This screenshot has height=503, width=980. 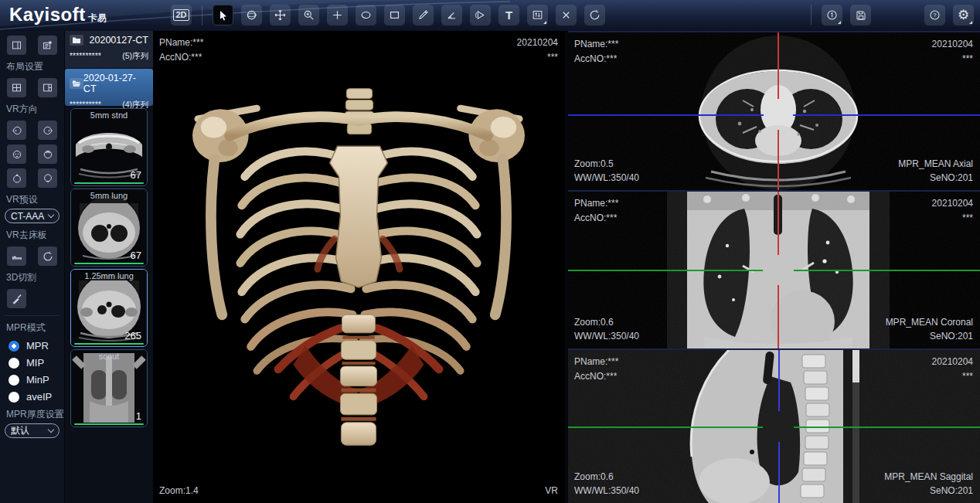 What do you see at coordinates (597, 204) in the screenshot?
I see `coronal-pname: PName:***` at bounding box center [597, 204].